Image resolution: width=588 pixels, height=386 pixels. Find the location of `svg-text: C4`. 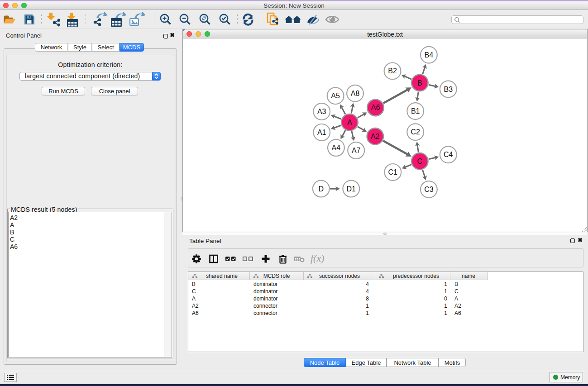

svg-text: C4 is located at coordinates (448, 155).